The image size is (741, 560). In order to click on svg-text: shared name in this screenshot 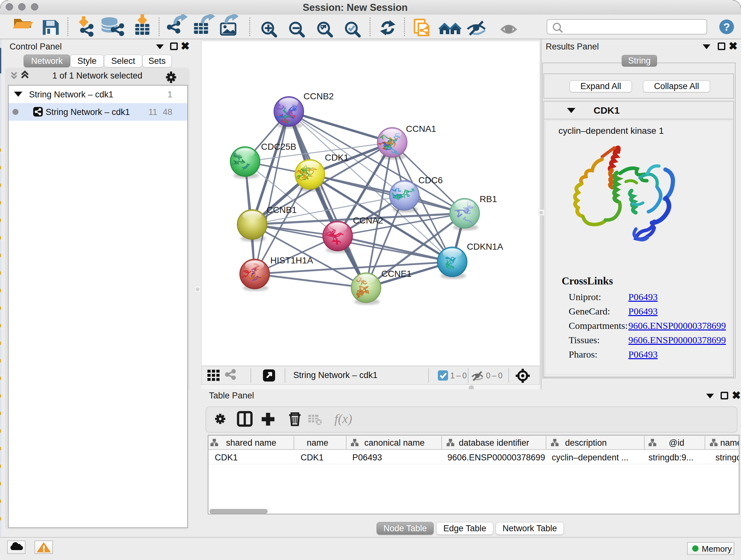, I will do `click(251, 443)`.